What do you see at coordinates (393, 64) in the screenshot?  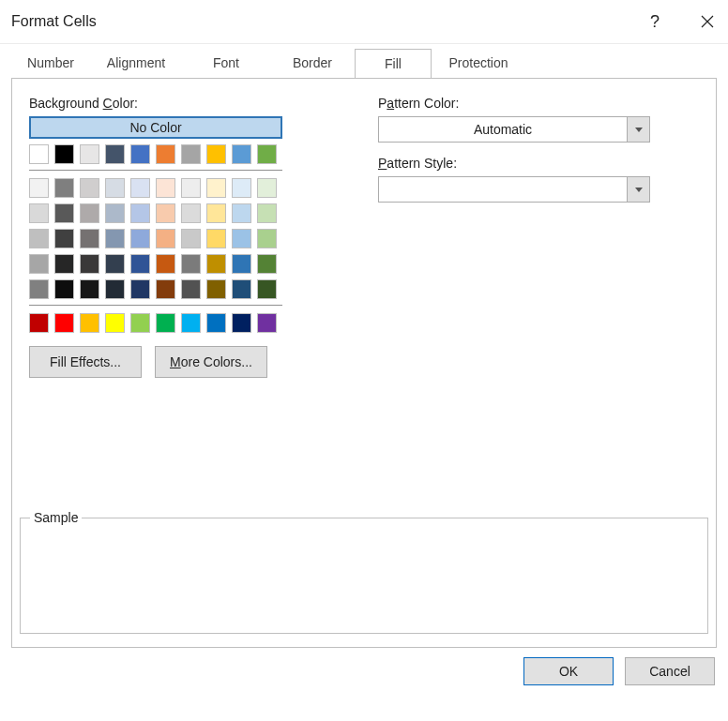 I see `tab-fill: Fill` at bounding box center [393, 64].